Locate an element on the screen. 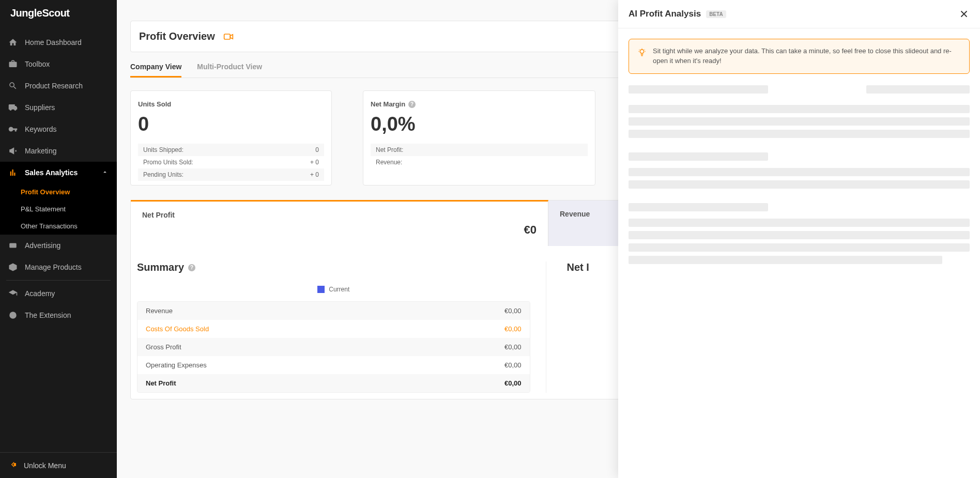 This screenshot has height=478, width=980. unlock-icon is located at coordinates (13, 465).